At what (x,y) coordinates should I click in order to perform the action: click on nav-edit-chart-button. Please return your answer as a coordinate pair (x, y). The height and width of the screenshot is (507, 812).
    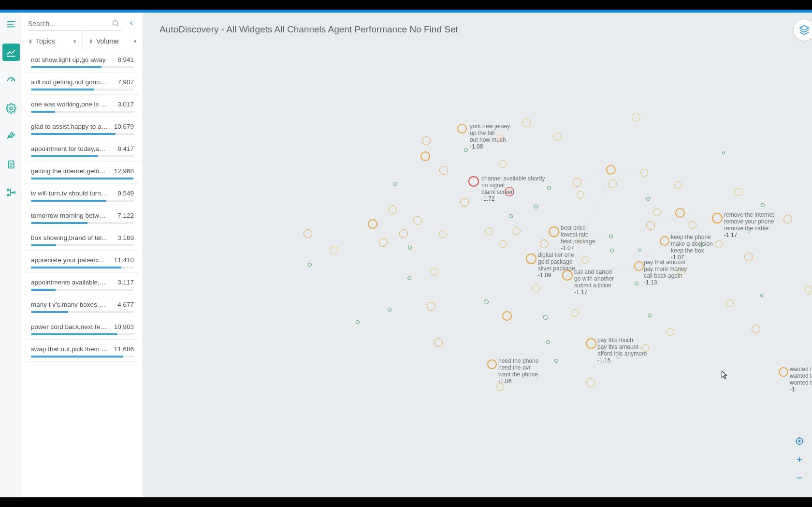
    Looking at the image, I should click on (11, 136).